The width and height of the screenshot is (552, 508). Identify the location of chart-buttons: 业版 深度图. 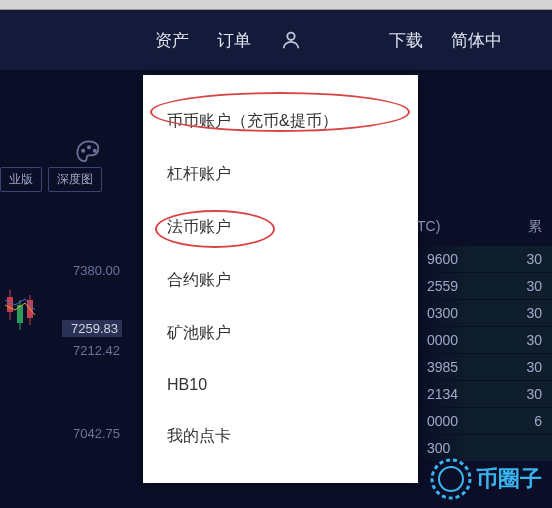
(51, 180).